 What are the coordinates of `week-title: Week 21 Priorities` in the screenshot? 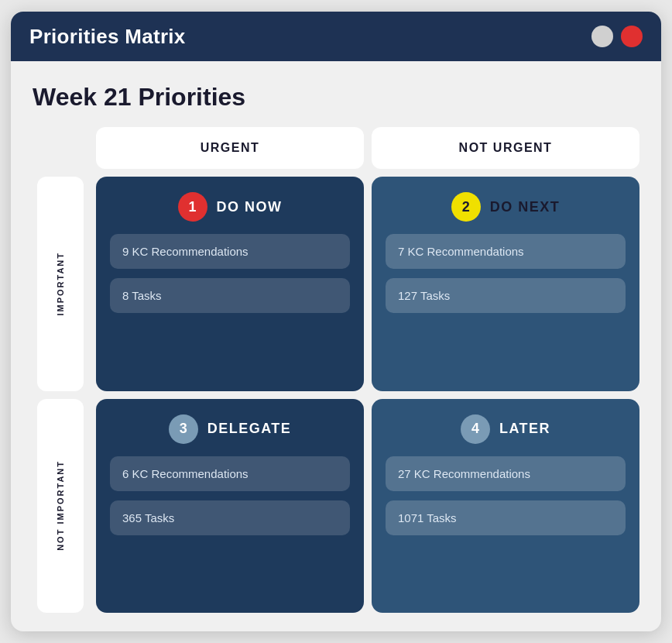 It's located at (336, 98).